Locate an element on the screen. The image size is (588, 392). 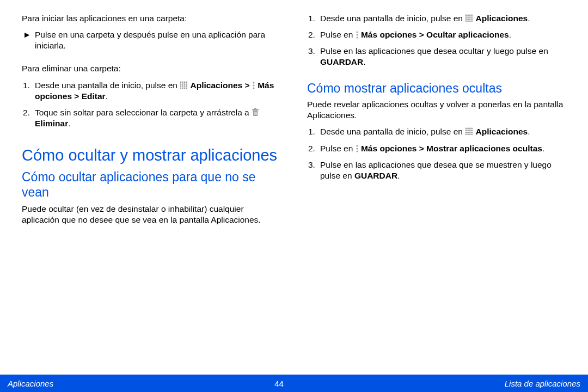
footer-section-title: Aplicaciones is located at coordinates (30, 383).